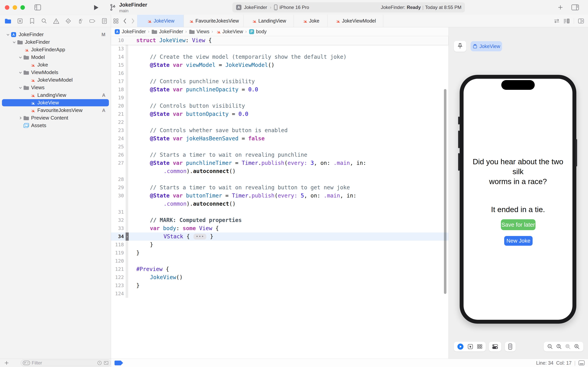  What do you see at coordinates (229, 32) in the screenshot?
I see `breadcrumb-item-JokeView: JokeView` at bounding box center [229, 32].